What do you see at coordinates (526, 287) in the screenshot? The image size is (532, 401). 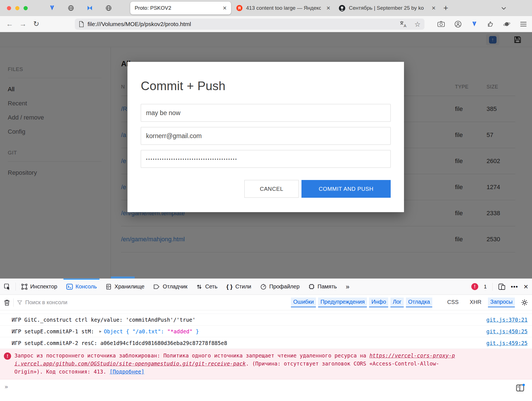 I see `devtools-close-icon: ×` at bounding box center [526, 287].